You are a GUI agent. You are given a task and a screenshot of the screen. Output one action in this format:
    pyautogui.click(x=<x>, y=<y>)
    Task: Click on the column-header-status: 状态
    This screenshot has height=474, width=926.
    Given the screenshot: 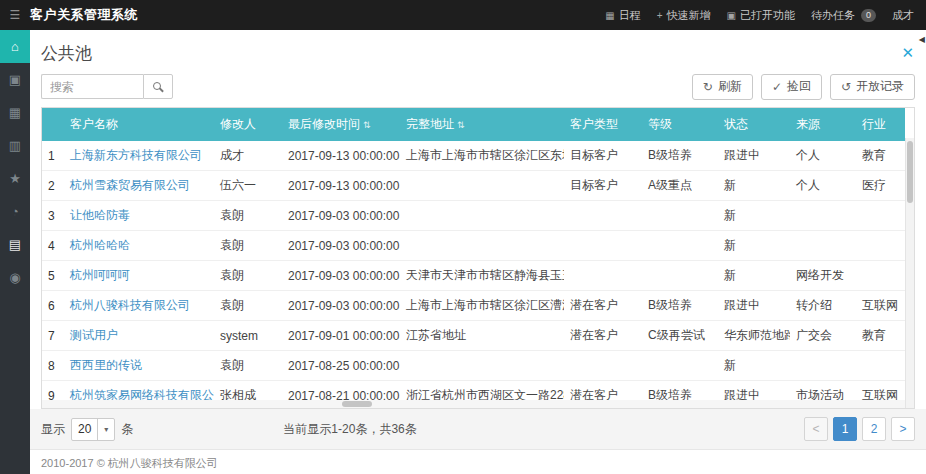 What is the action you would take?
    pyautogui.click(x=754, y=124)
    